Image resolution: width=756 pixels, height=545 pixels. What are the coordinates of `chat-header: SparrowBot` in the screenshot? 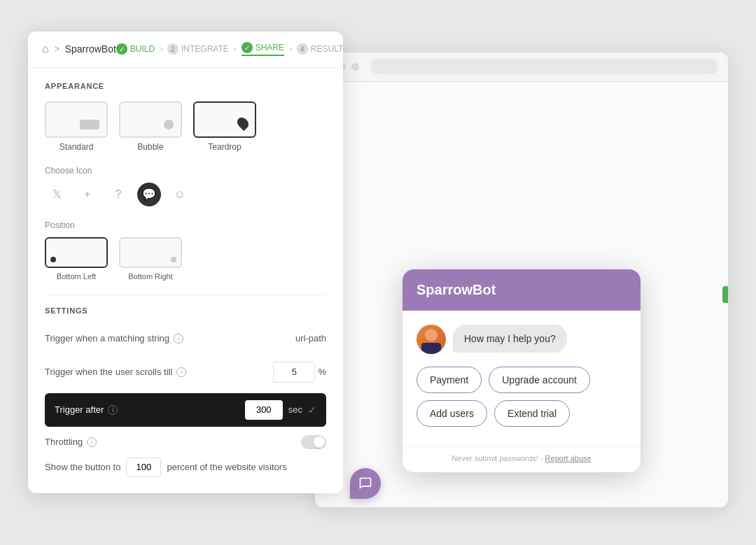 It's located at (522, 290).